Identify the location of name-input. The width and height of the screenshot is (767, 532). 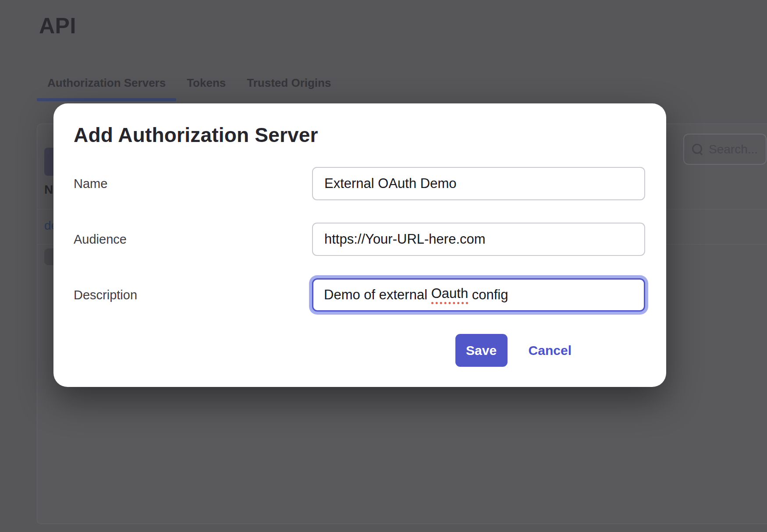
(479, 184).